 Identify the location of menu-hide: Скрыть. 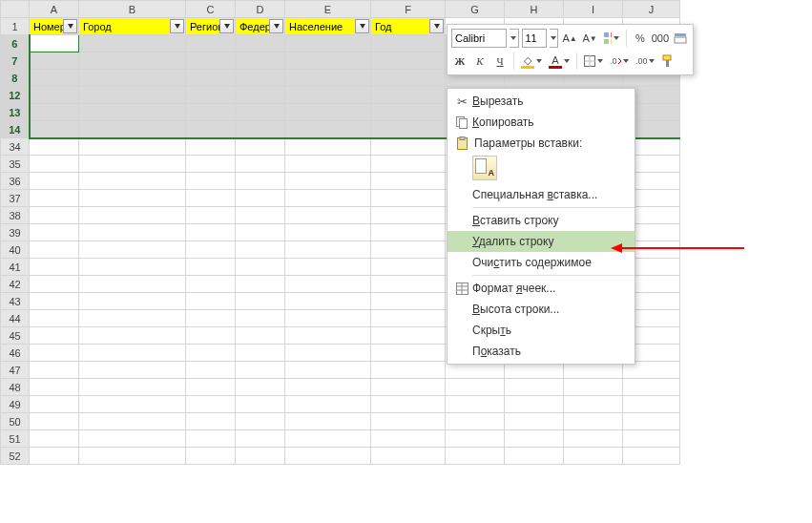
(541, 330).